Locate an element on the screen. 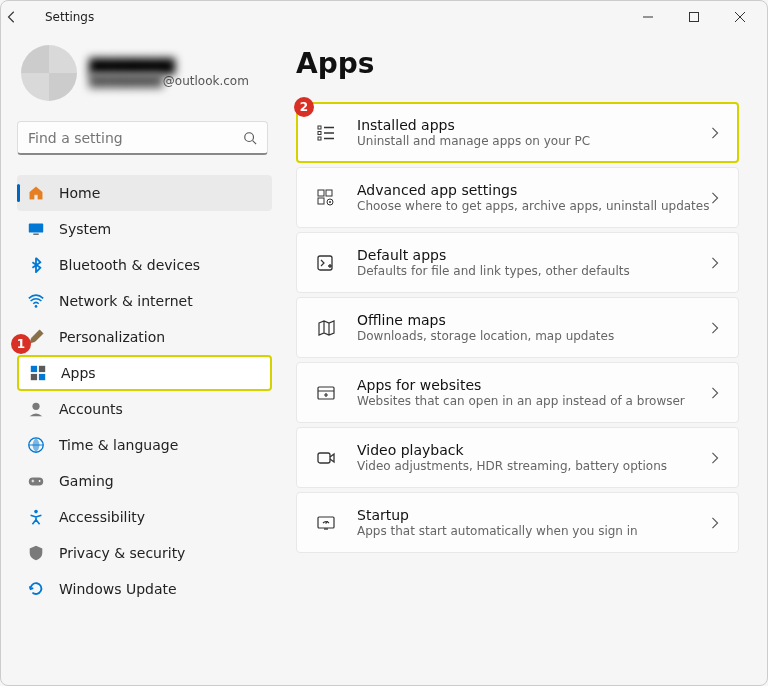 The image size is (768, 686). card-title: Default apps is located at coordinates (534, 255).